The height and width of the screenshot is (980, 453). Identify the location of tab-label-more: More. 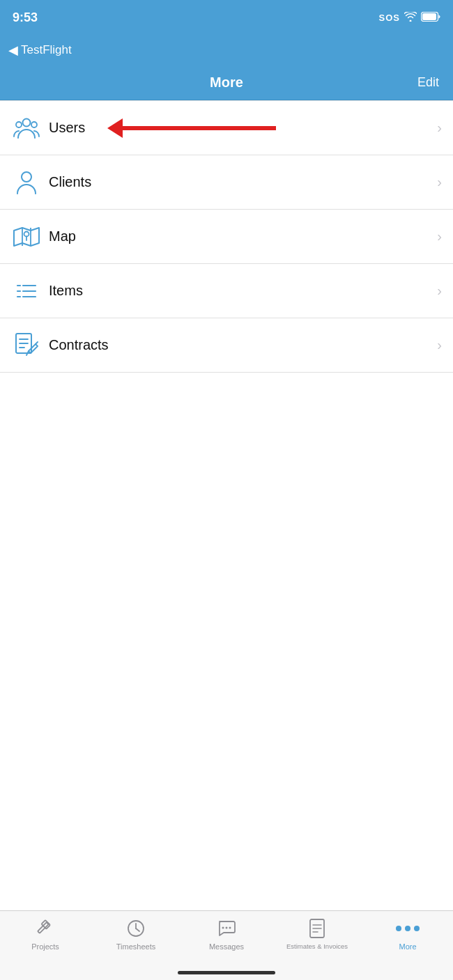
(407, 947).